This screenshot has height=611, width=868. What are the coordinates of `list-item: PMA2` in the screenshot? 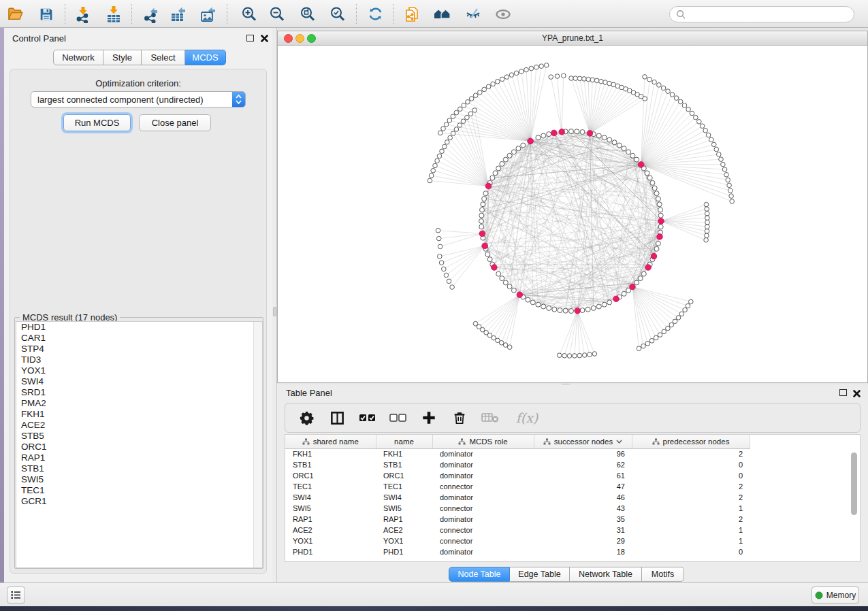 It's located at (139, 403).